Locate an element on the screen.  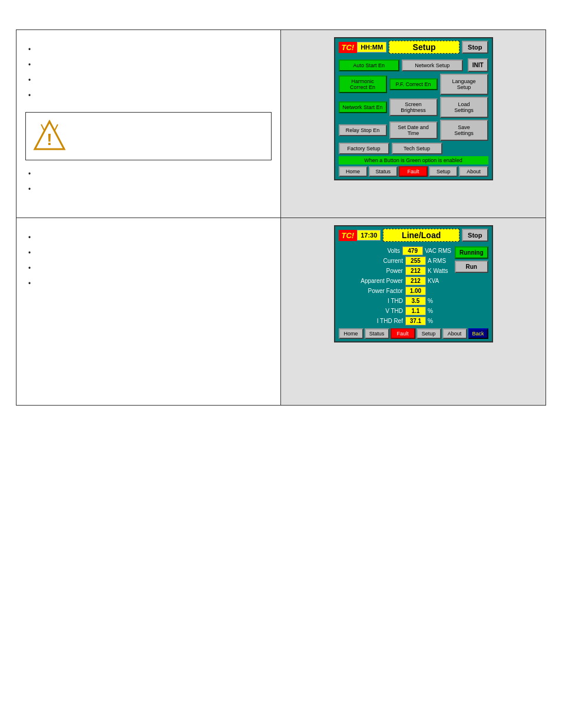
setup-nav-setup: Setup is located at coordinates (443, 172).